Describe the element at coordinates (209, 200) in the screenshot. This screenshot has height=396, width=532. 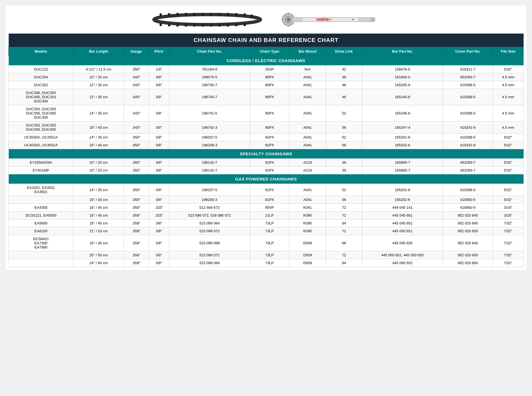
I see `table-cell: 196208-3` at that location.